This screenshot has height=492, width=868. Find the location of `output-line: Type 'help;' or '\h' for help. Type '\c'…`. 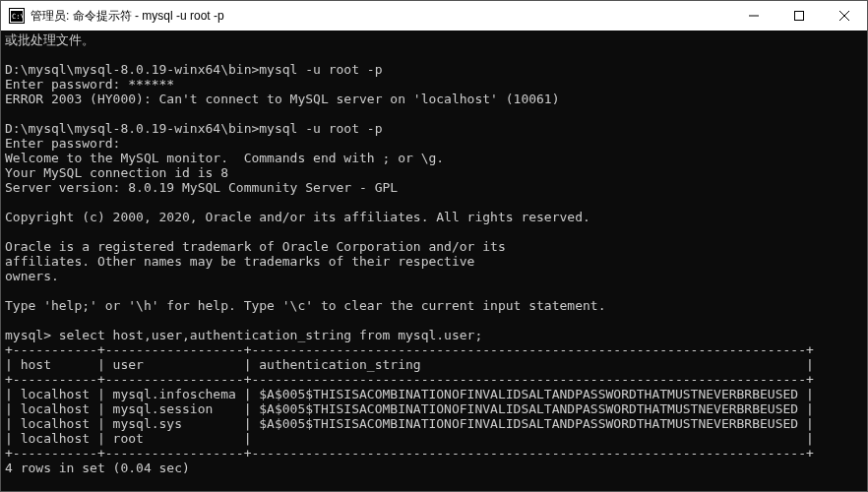

output-line: Type 'help;' or '\h' for help. Type '\c'… is located at coordinates (305, 305).